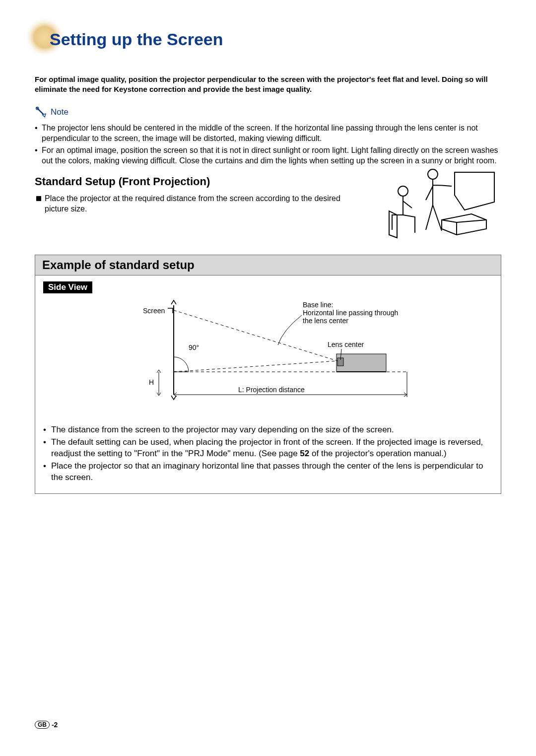 The width and height of the screenshot is (536, 756). I want to click on list-item: Place the projector so that an imaginary…, so click(268, 472).